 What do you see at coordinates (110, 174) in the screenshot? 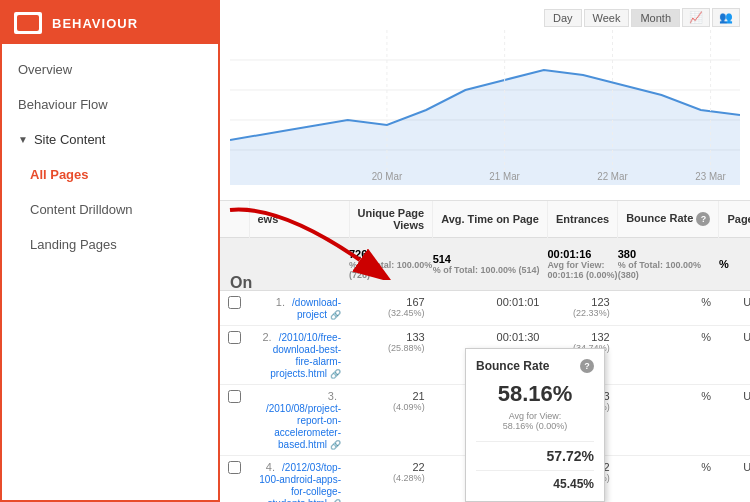
I see `sidebar-item-all-pages: All Pages` at bounding box center [110, 174].